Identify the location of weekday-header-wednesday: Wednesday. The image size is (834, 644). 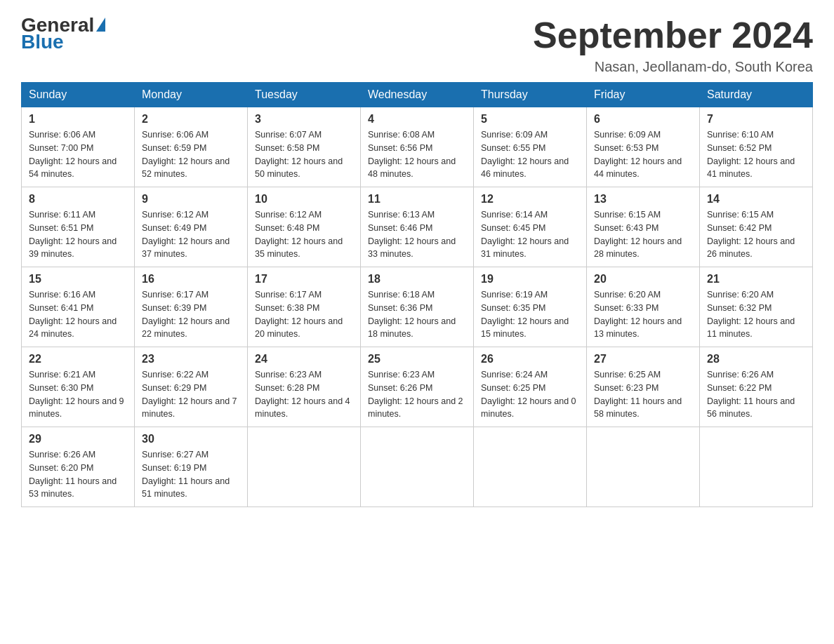
(417, 95).